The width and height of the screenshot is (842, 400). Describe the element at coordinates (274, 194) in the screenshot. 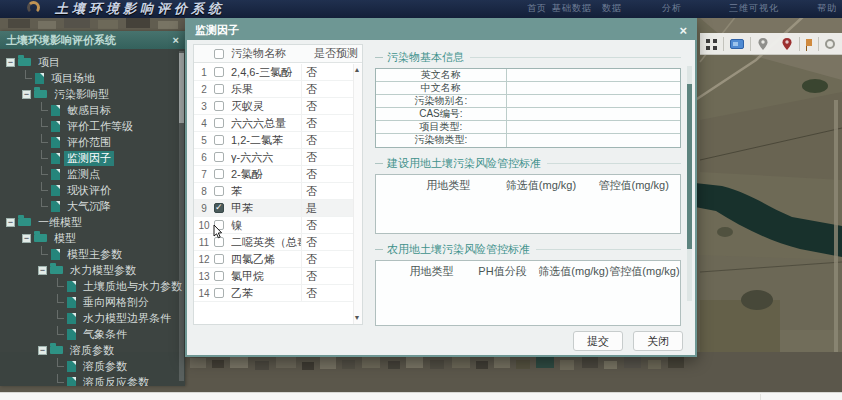

I see `pollutant-rows: 12,4,6-三氯酚否2乐果否3灭蚁灵否4六六六总量否51,2-二氯苯否6γ-六…` at that location.